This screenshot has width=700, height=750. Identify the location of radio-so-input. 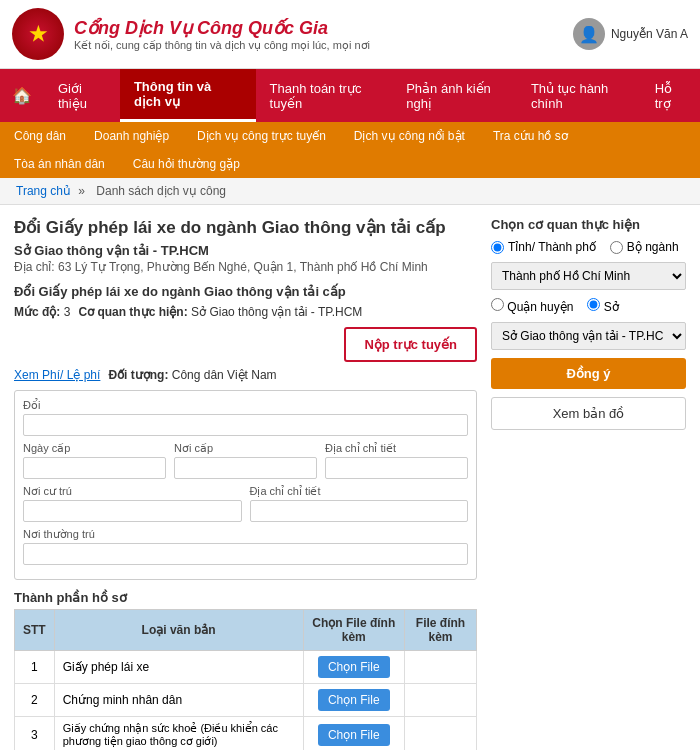
(594, 304).